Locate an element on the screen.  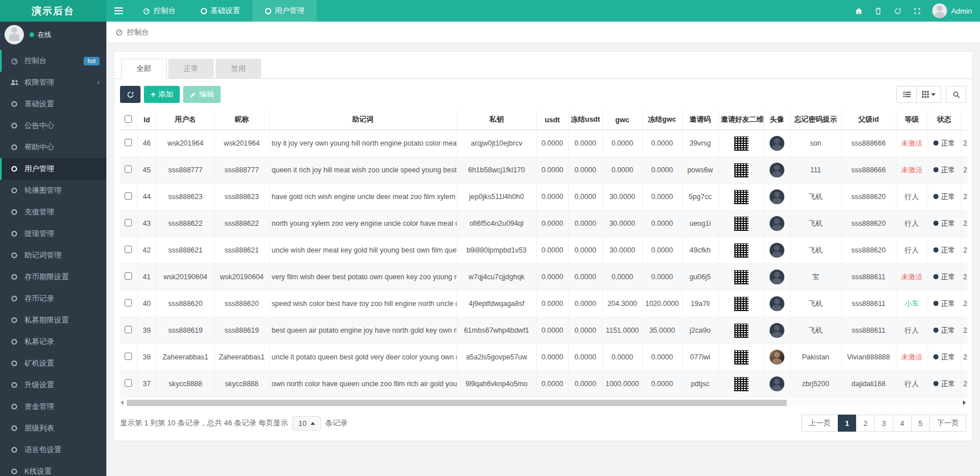
column-header: 状态 is located at coordinates (944, 120).